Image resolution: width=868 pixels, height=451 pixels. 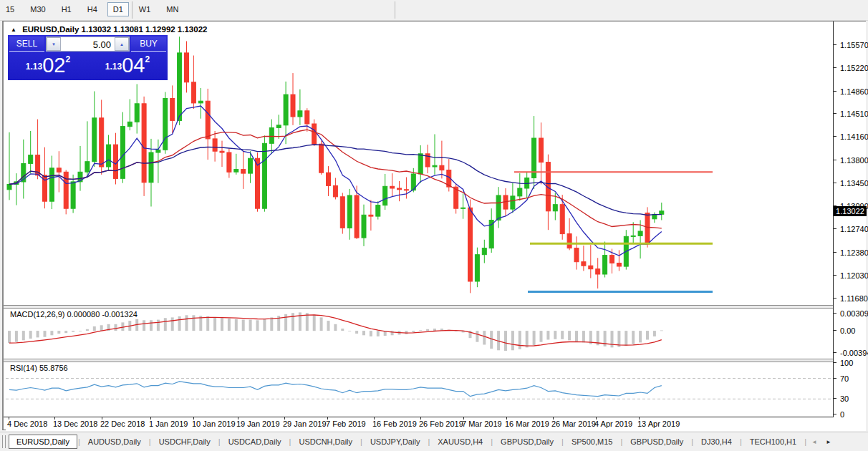 What do you see at coordinates (613, 424) in the screenshot?
I see `date-label: 4 Apr 2019` at bounding box center [613, 424].